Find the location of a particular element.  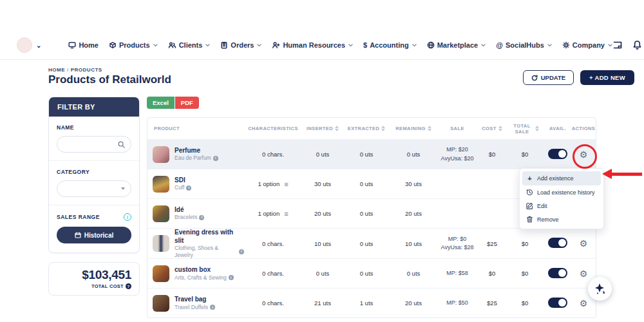

product-category: Bracelets is located at coordinates (185, 218).